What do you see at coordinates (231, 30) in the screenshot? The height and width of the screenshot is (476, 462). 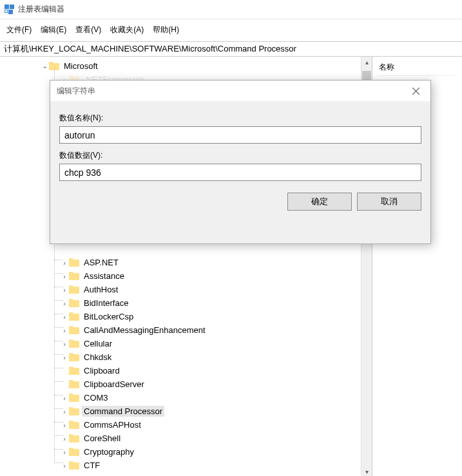 I see `menu-bar: 文件(F) 编辑(E) 查看(V) 收藏夹(A) 帮助(H)` at bounding box center [231, 30].